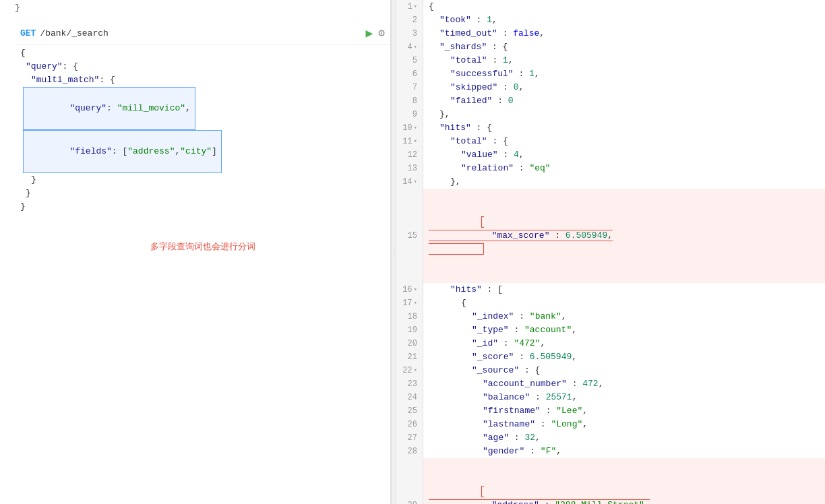  I want to click on right-line-13: 13 "relation" : "eq", so click(611, 168).